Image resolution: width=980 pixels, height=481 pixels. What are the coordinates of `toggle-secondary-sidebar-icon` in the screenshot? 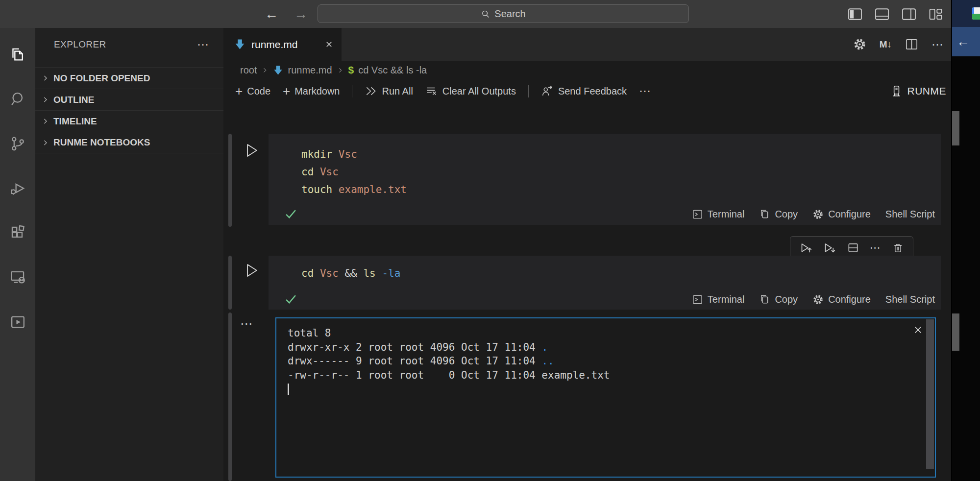 It's located at (909, 14).